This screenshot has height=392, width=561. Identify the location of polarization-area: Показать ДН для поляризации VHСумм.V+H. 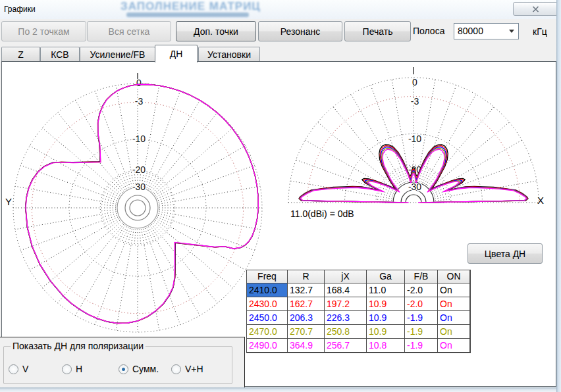
(122, 362).